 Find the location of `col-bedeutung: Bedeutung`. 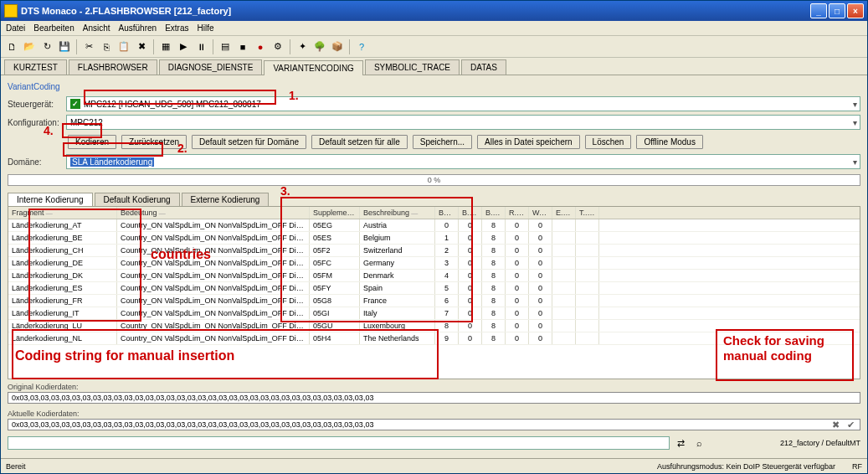

col-bedeutung: Bedeutung is located at coordinates (213, 213).